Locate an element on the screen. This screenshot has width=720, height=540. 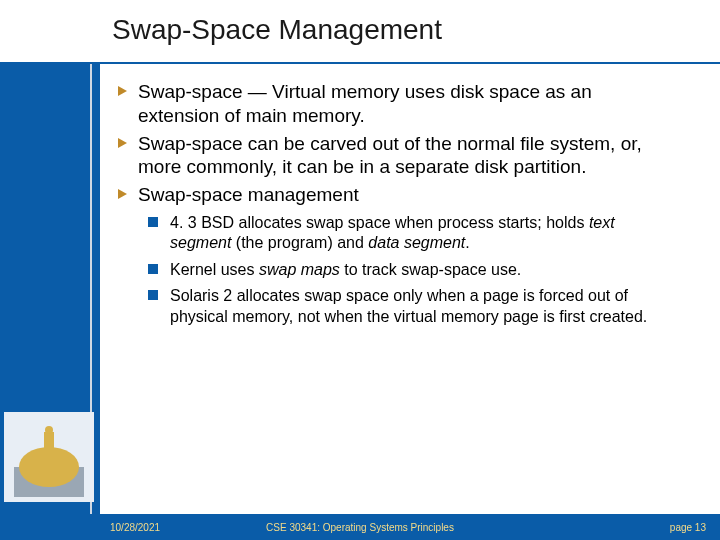
bullet-item: Swap-space management is located at coordinates (398, 195).